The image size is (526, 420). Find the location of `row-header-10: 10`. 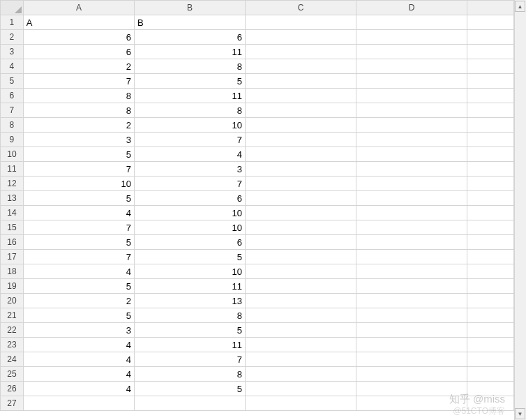

row-header-10: 10 is located at coordinates (13, 155).